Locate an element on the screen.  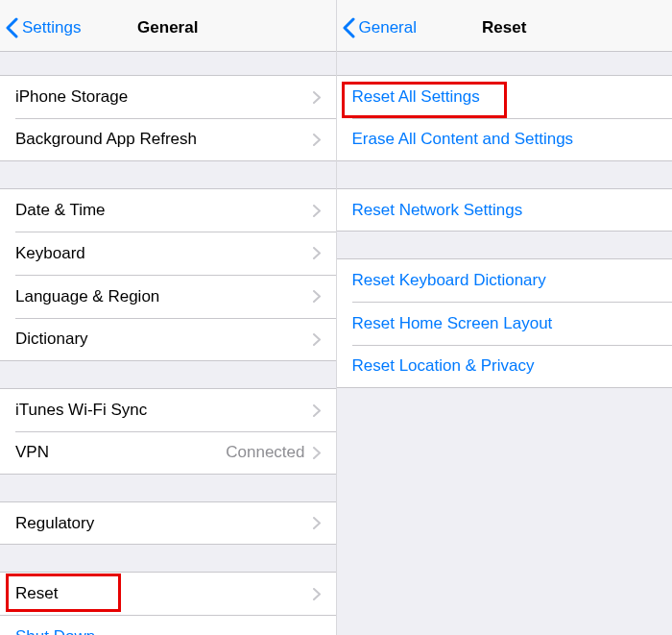
cell-reset-location-privacy: Reset Location & Privacy is located at coordinates (505, 367).